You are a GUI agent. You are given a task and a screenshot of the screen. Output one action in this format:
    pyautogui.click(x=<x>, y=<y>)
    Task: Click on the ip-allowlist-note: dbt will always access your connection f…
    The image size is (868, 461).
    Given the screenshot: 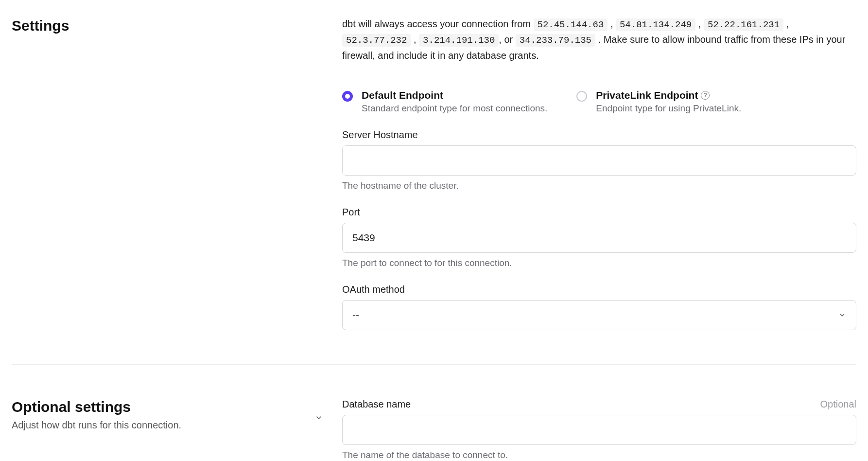 What is the action you would take?
    pyautogui.click(x=599, y=40)
    